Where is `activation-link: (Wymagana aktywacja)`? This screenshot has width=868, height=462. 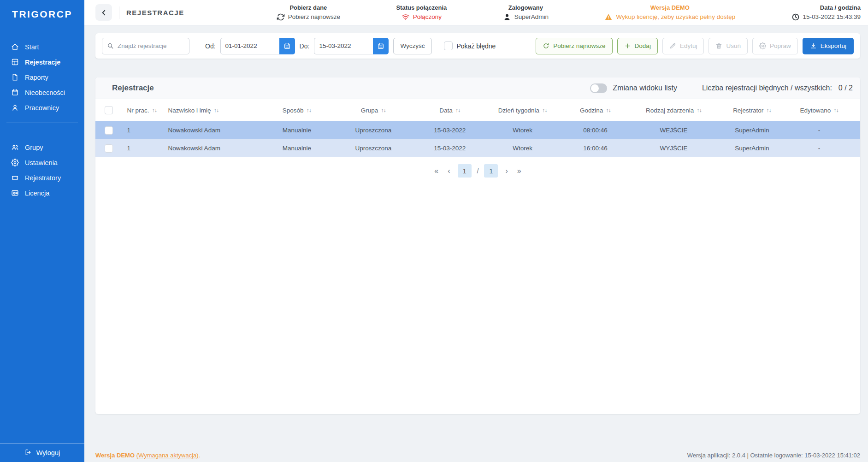 activation-link: (Wymagana aktywacja) is located at coordinates (168, 456).